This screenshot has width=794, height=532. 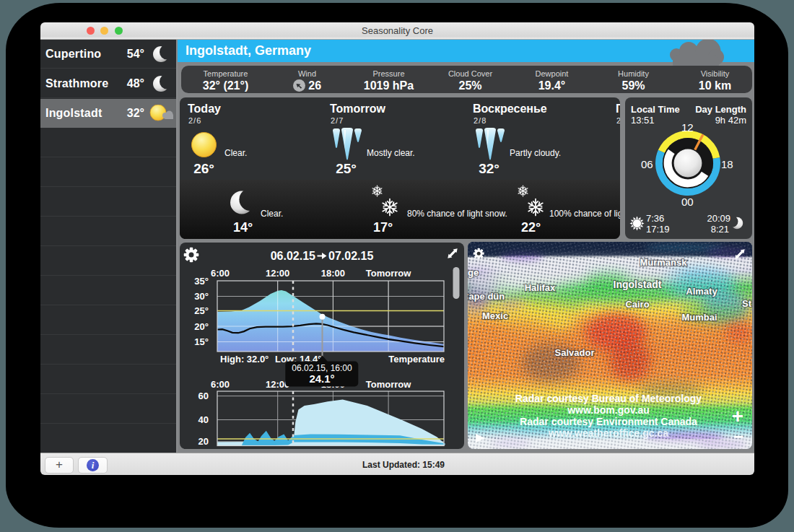 What do you see at coordinates (201, 282) in the screenshot?
I see `svg-text: 35°` at bounding box center [201, 282].